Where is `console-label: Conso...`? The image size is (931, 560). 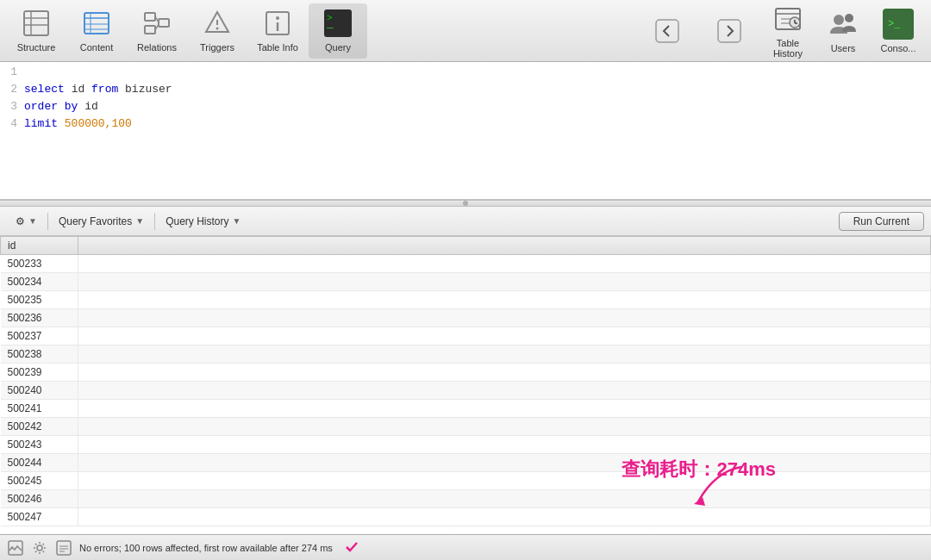 console-label: Conso... is located at coordinates (898, 48).